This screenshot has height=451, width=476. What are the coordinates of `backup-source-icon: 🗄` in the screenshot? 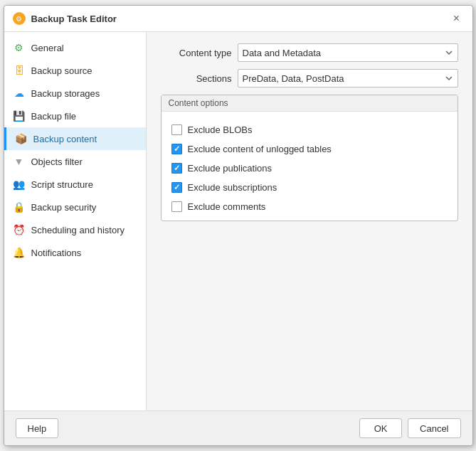 It's located at (19, 70).